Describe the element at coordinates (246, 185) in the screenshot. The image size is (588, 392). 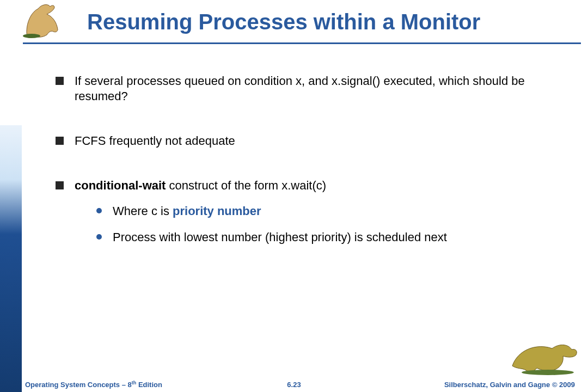
I see `bullet-rest: construct of the form x.wait(c)` at that location.